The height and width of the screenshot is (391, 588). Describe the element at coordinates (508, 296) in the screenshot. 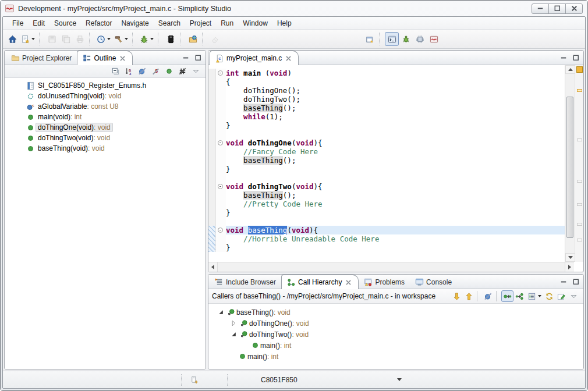

I see `caller-hierarchy-button` at that location.